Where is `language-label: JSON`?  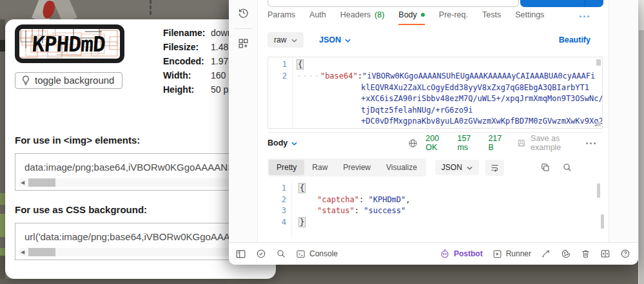 language-label: JSON is located at coordinates (330, 40).